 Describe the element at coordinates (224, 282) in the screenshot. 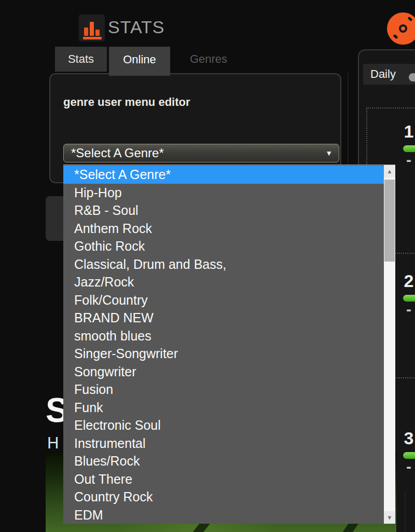

I see `dropdown-option: Jazz/Rock` at that location.